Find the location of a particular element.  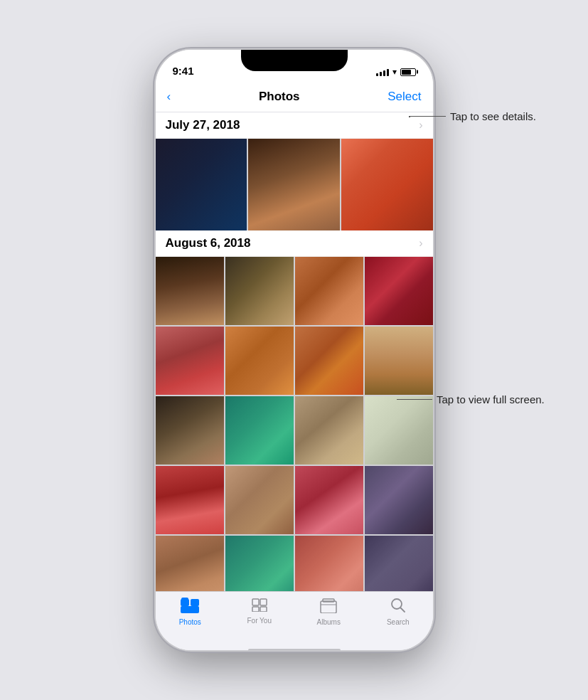

nav-bar: ‹ Photos Select is located at coordinates (294, 97).